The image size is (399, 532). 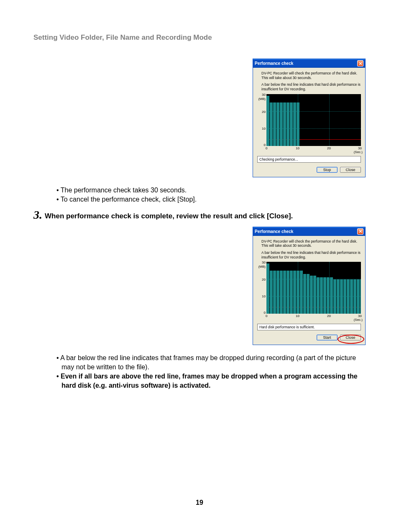 I want to click on bullets-a: The performance check takes 30 seconds. …, so click(x=211, y=195).